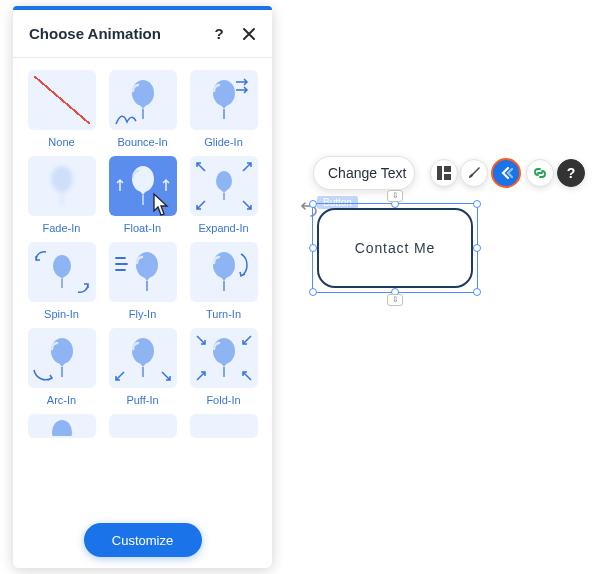 The width and height of the screenshot is (600, 574). I want to click on tile-arc-in, so click(62, 358).